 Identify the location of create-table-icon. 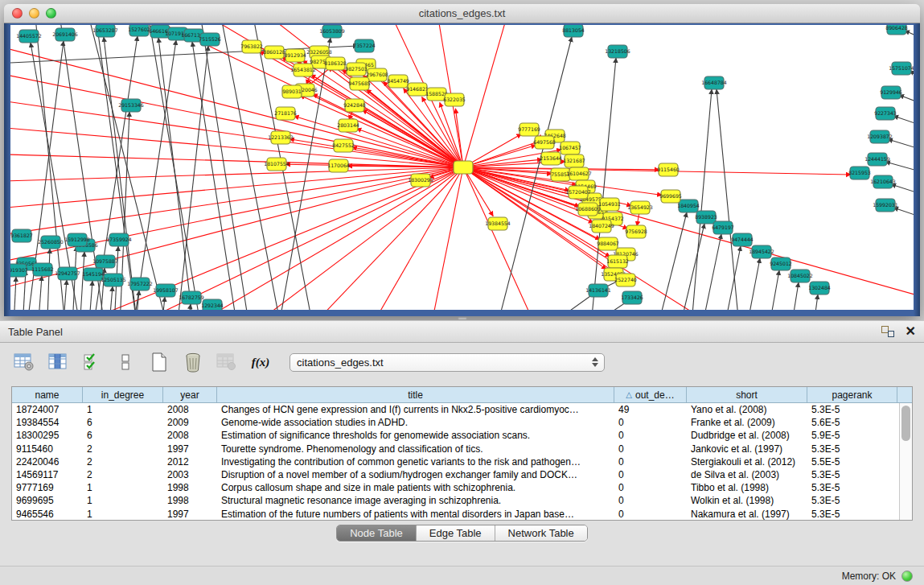
(159, 362).